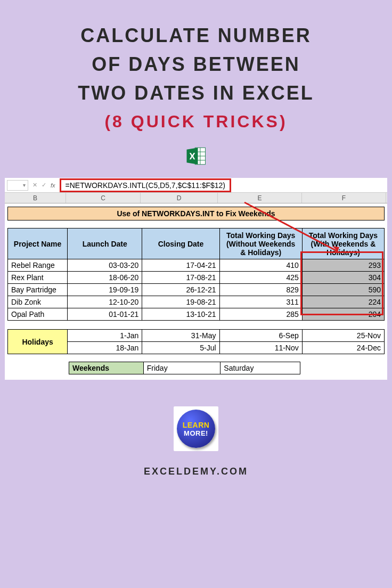 The width and height of the screenshot is (392, 588). What do you see at coordinates (343, 348) in the screenshot?
I see `holiday-cell: 24-Dec` at bounding box center [343, 348].